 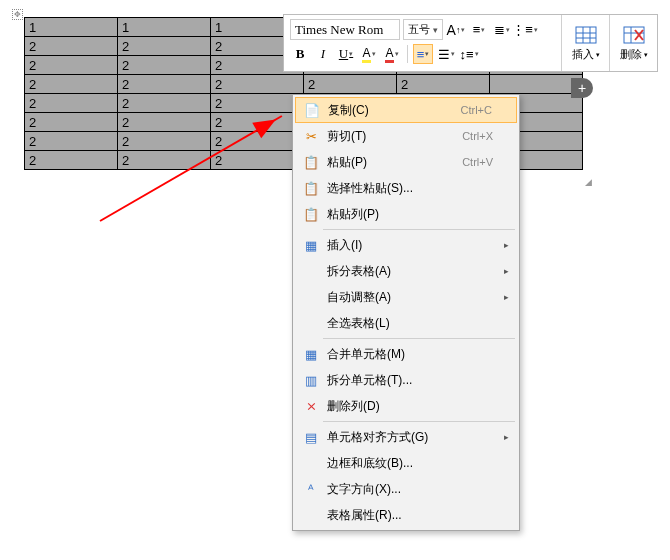 What do you see at coordinates (311, 490) in the screenshot?
I see `text-dir-icon: ᴬ` at bounding box center [311, 490].